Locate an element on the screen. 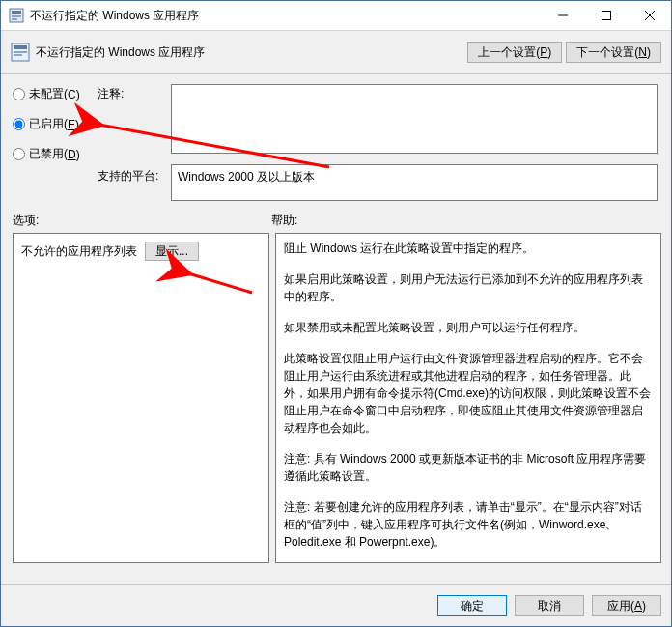  cancel-button: 取消 is located at coordinates (549, 606).